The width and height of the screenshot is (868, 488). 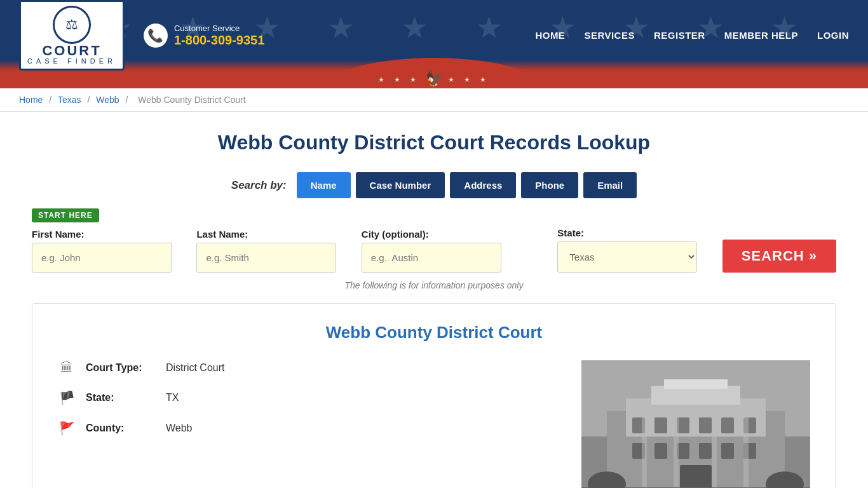 What do you see at coordinates (275, 250) in the screenshot?
I see `last-name-field: Last Name:` at bounding box center [275, 250].